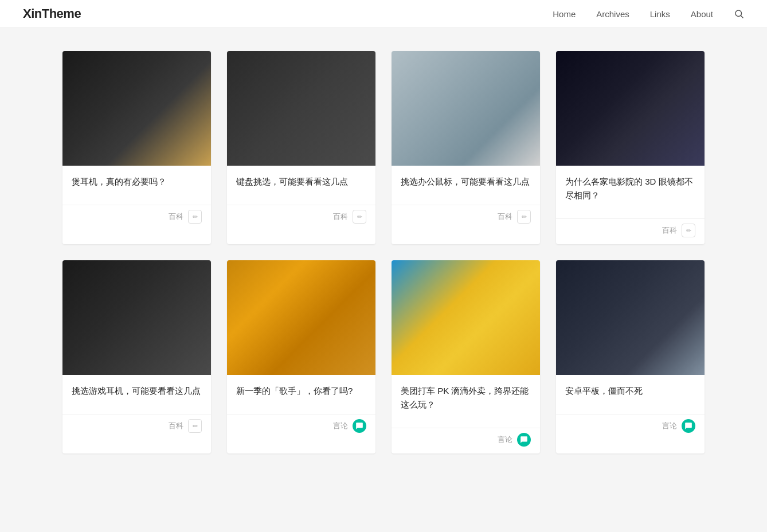  I want to click on card-body: 美团打车 PK 滴滴外卖，跨界还能这么玩？, so click(465, 401).